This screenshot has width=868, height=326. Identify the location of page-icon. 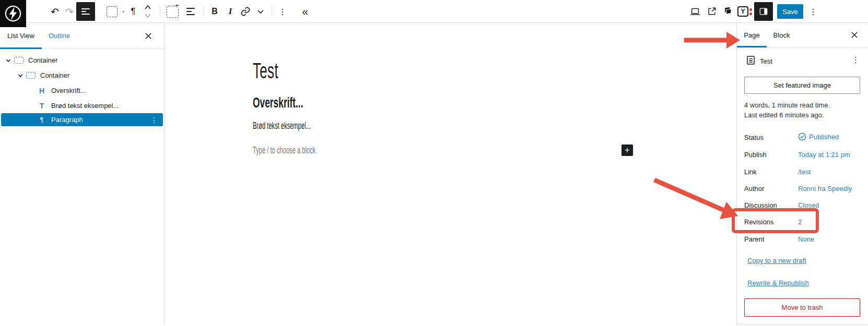
(751, 61).